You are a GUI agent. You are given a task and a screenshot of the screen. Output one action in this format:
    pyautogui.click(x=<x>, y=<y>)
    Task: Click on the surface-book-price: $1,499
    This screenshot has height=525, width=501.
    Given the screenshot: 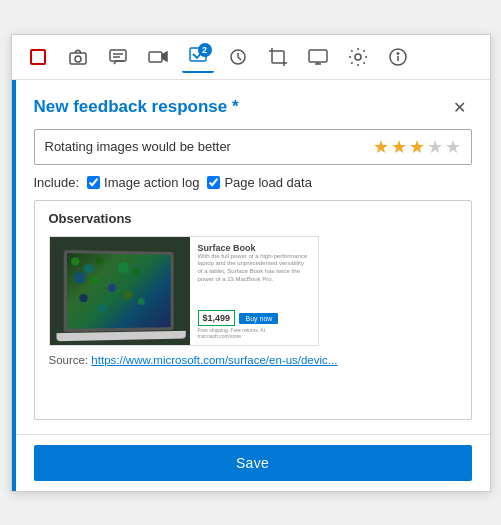 What is the action you would take?
    pyautogui.click(x=217, y=318)
    